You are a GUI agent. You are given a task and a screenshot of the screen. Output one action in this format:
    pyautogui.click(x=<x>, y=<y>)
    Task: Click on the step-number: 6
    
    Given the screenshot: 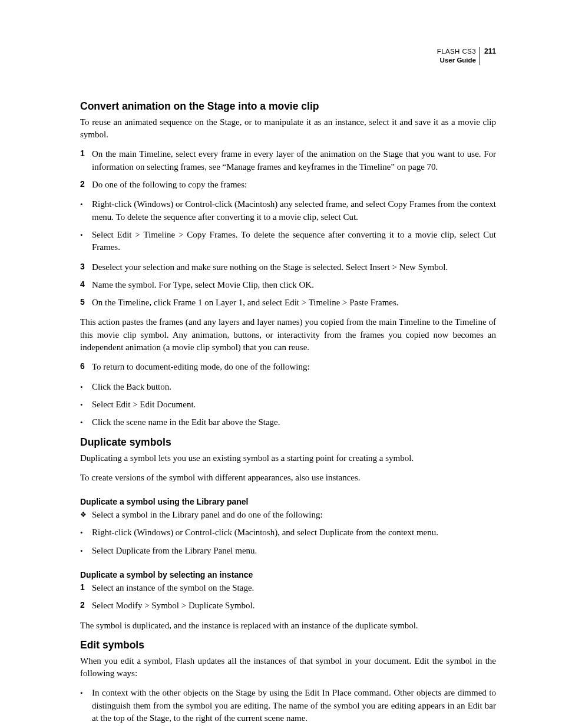 What is the action you would take?
    pyautogui.click(x=85, y=367)
    